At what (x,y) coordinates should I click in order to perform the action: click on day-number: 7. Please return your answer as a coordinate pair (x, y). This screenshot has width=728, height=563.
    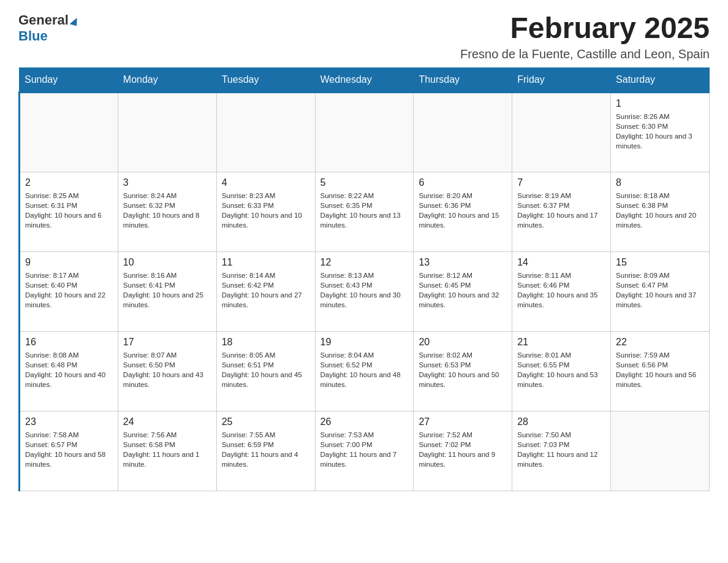
    Looking at the image, I should click on (561, 183).